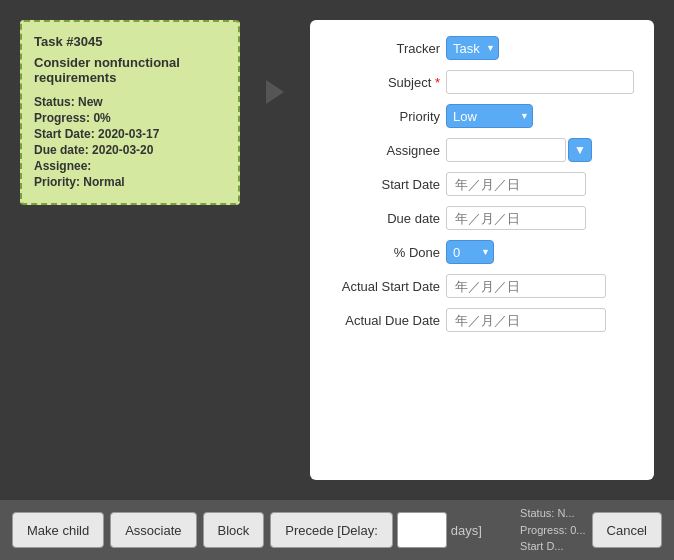 Image resolution: width=674 pixels, height=560 pixels. What do you see at coordinates (472, 48) in the screenshot?
I see `tracker-select: Task` at bounding box center [472, 48].